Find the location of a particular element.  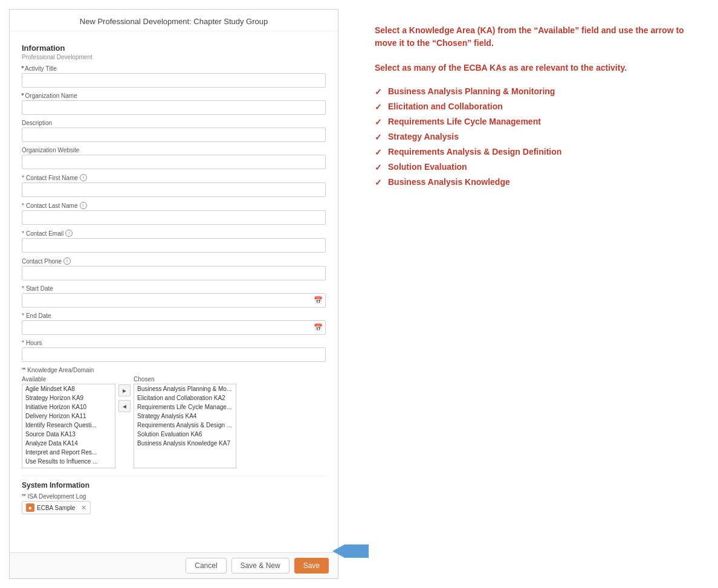

end-date-calendar-icon: 📅 is located at coordinates (318, 328).